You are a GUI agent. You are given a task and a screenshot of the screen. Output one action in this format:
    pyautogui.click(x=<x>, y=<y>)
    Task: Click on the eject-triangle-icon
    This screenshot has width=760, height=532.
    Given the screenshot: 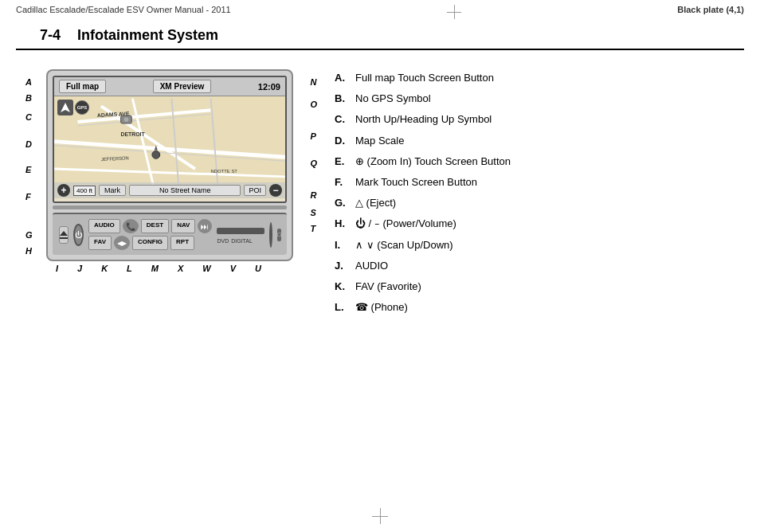 What is the action you would take?
    pyautogui.click(x=64, y=233)
    